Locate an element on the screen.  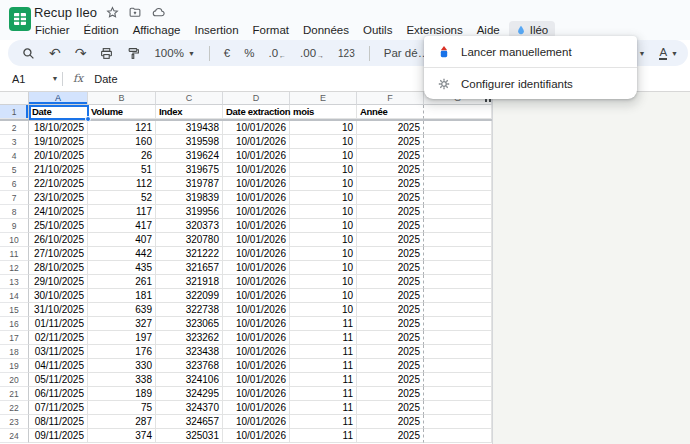
cell: 322099 is located at coordinates (190, 296).